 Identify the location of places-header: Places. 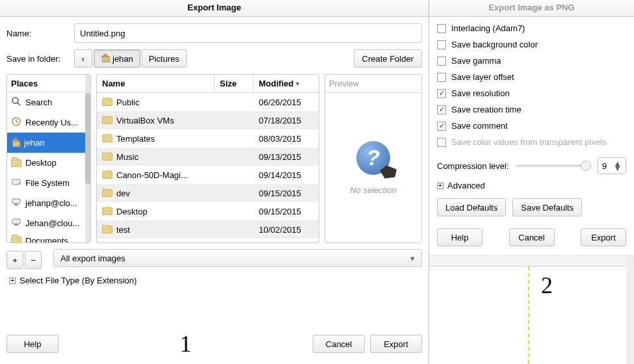
(49, 83).